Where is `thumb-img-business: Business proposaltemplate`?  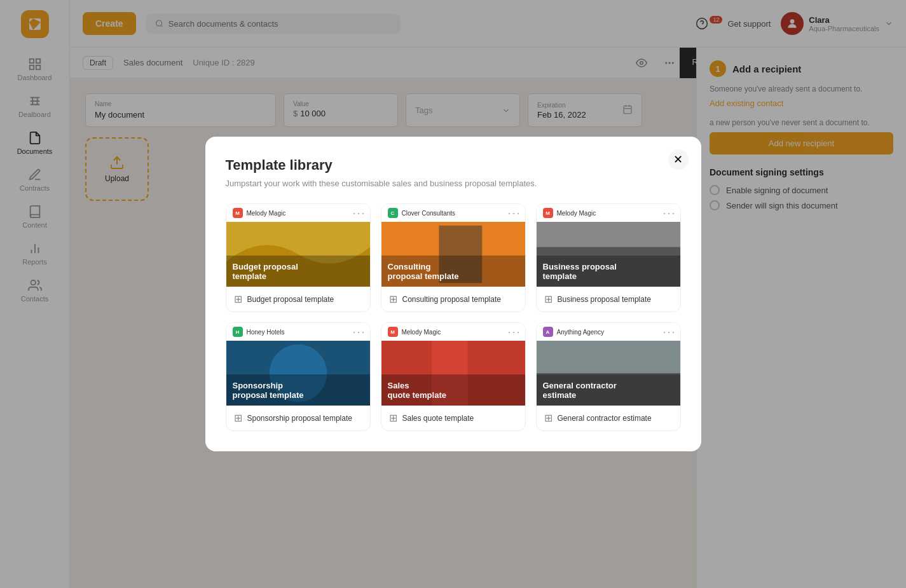 thumb-img-business: Business proposaltemplate is located at coordinates (608, 254).